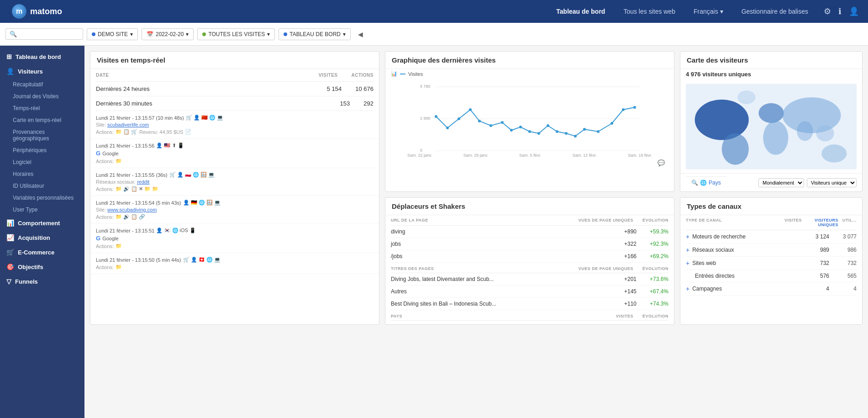  What do you see at coordinates (42, 120) in the screenshot?
I see `sidebar-item-carte-temps-reel: Carte en temps-réel` at bounding box center [42, 120].